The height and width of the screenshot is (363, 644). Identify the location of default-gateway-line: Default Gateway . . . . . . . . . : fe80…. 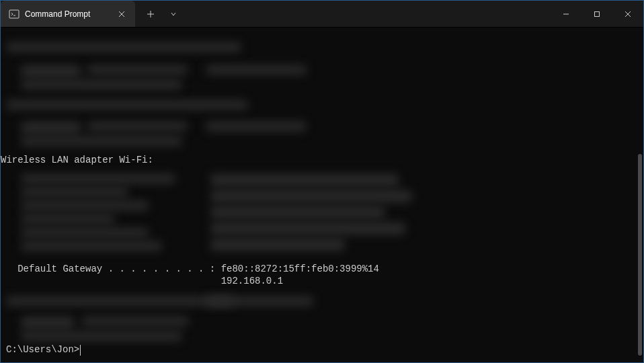
(190, 270).